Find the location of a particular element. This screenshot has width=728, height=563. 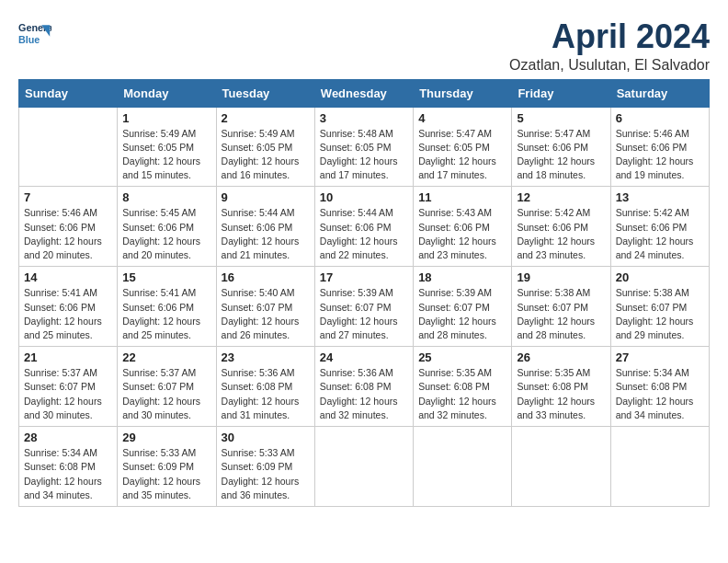

day-info: Sunrise: 5:43 AM Sunset: 6:06 PM Dayligh… is located at coordinates (462, 234).